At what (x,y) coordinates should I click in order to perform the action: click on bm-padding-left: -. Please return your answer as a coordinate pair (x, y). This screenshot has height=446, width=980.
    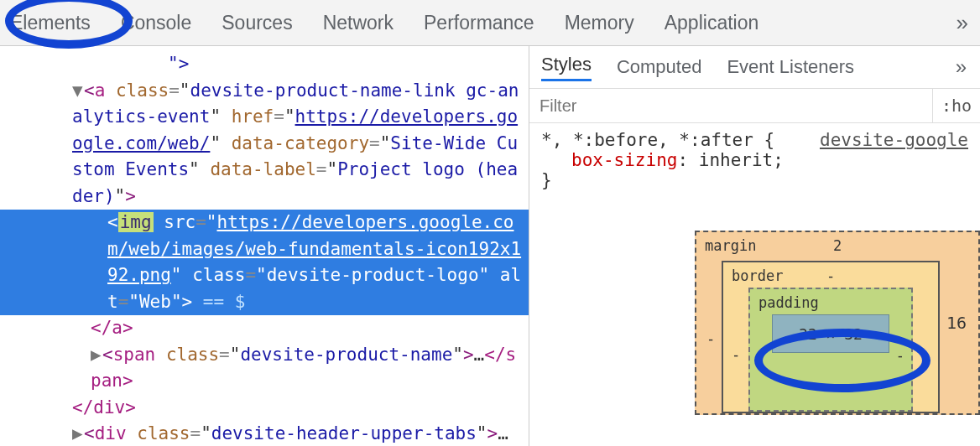
    Looking at the image, I should click on (761, 355).